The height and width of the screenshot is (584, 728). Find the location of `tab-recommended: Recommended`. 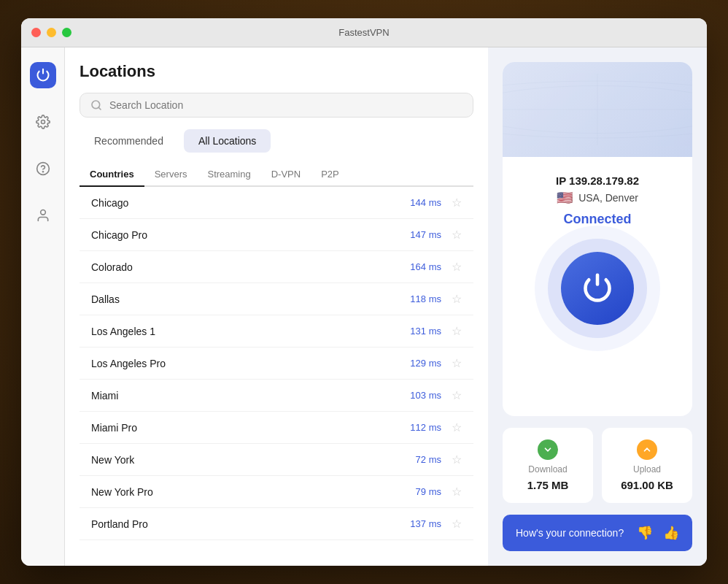

tab-recommended: Recommended is located at coordinates (128, 141).